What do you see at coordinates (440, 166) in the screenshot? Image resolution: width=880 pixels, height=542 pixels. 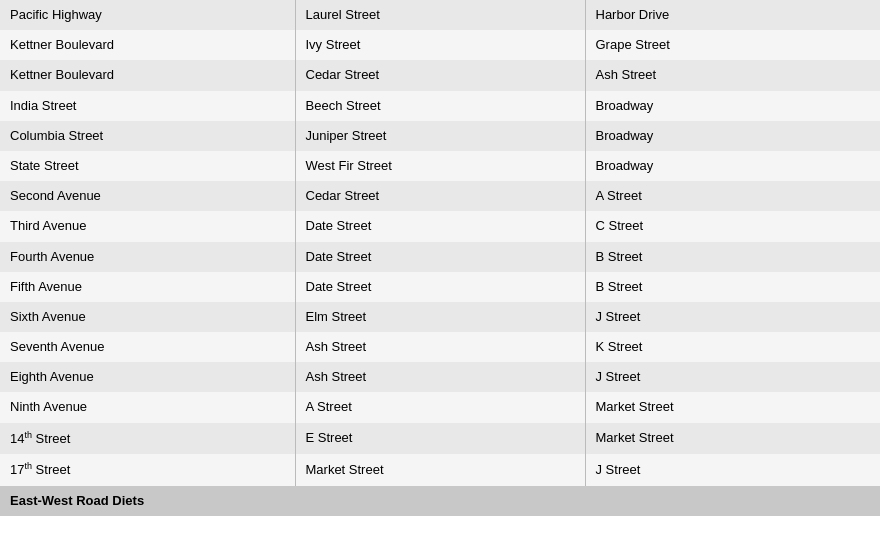 I see `col2-cell: West Fir Street` at bounding box center [440, 166].